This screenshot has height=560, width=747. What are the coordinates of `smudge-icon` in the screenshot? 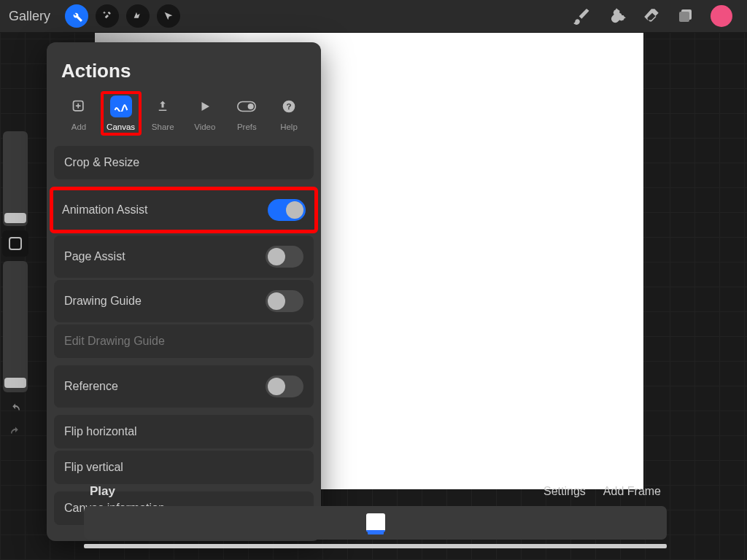 It's located at (616, 16).